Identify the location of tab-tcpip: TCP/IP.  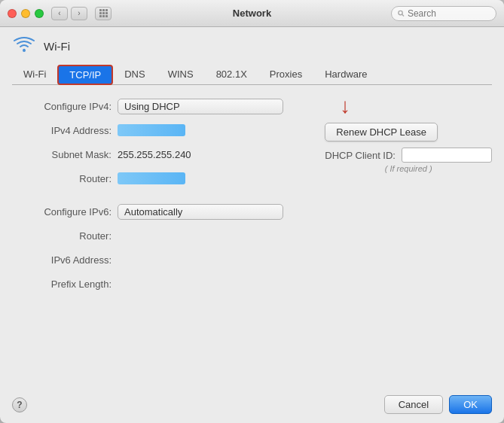
(85, 75).